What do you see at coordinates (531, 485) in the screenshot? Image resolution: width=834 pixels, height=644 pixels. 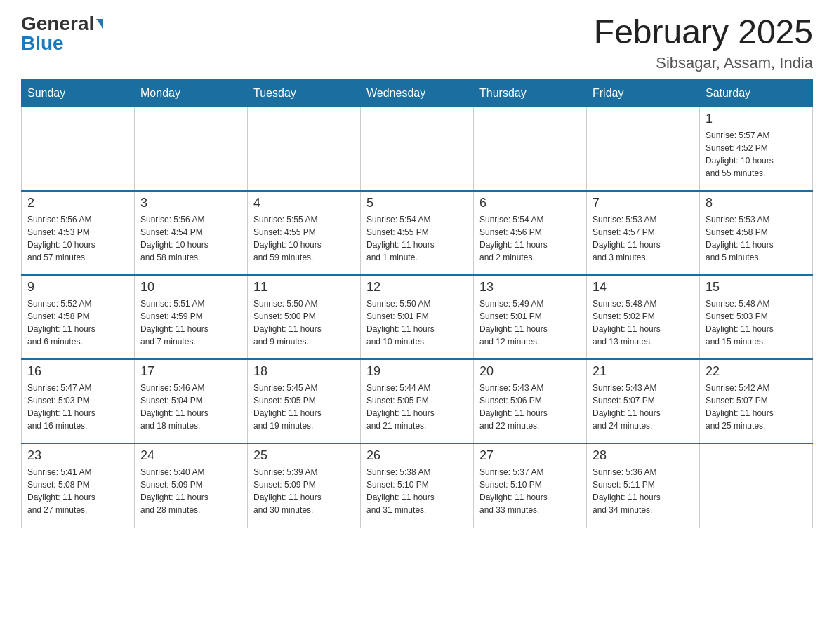 I see `calendar-cell: 27Sunrise: 5:37 AMSunset: 5:10 PMDayligh…` at bounding box center [531, 485].